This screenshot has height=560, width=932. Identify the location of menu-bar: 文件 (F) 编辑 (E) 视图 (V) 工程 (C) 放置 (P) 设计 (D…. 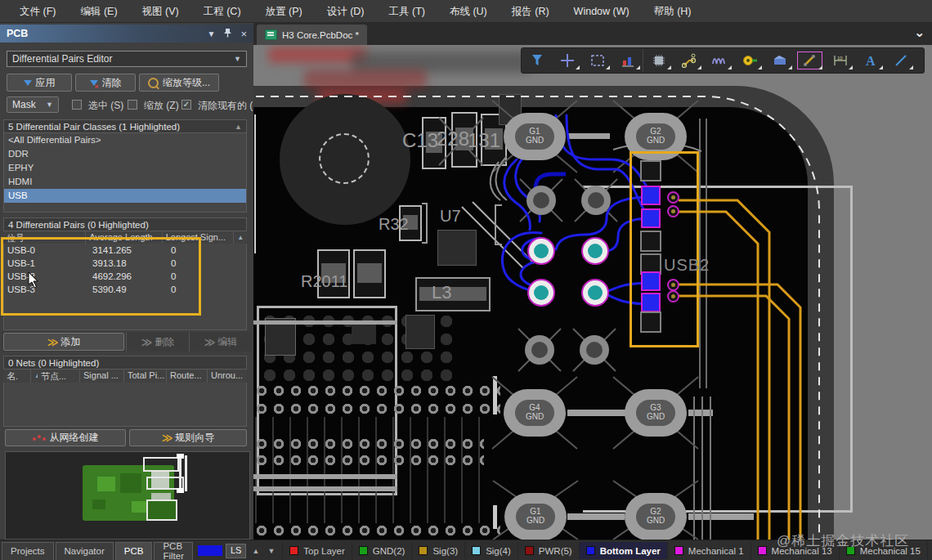
(466, 11).